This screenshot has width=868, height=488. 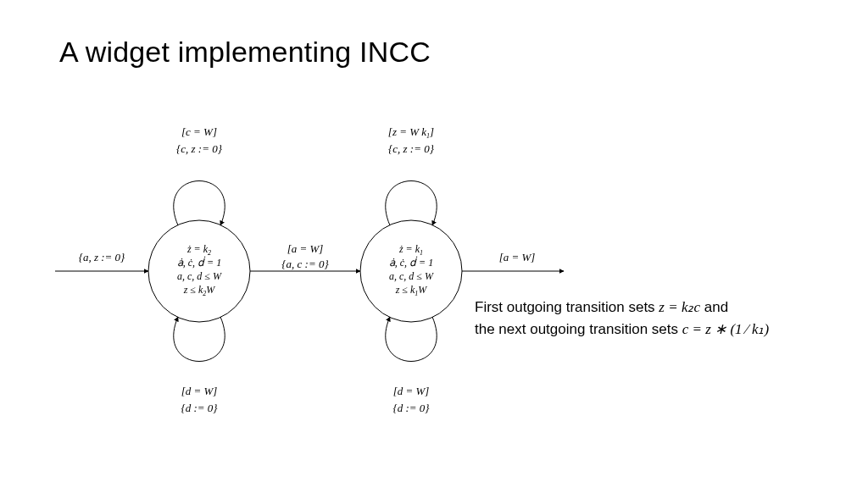 What do you see at coordinates (412, 408) in the screenshot?
I see `loop-q2-bottom-reset: {d := 0}` at bounding box center [412, 408].